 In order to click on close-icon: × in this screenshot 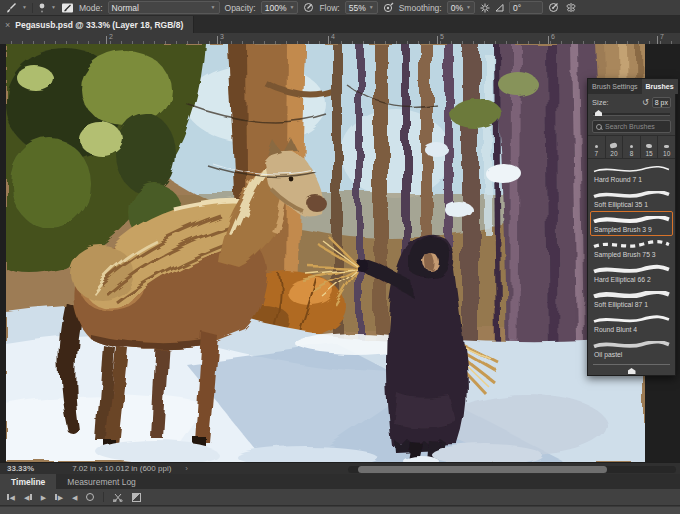, I will do `click(8, 25)`.